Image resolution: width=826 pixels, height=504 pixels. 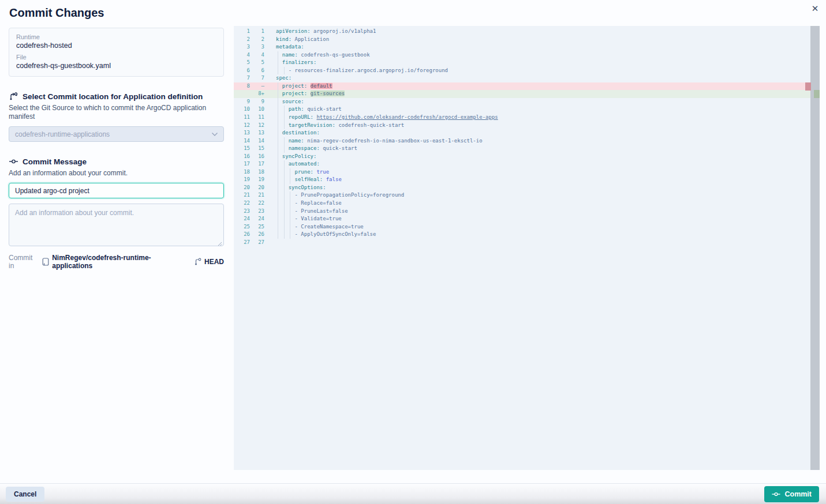 I want to click on code-line-content: metadata:, so click(x=290, y=47).